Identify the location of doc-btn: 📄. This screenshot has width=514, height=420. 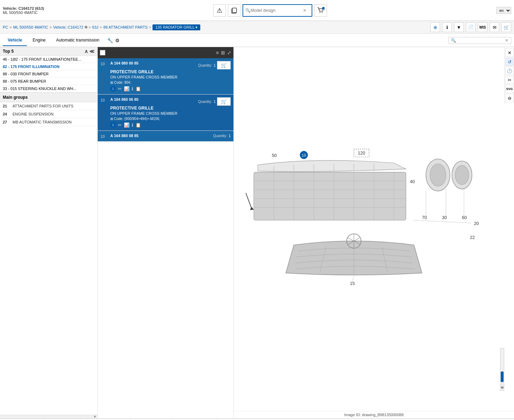
(471, 27).